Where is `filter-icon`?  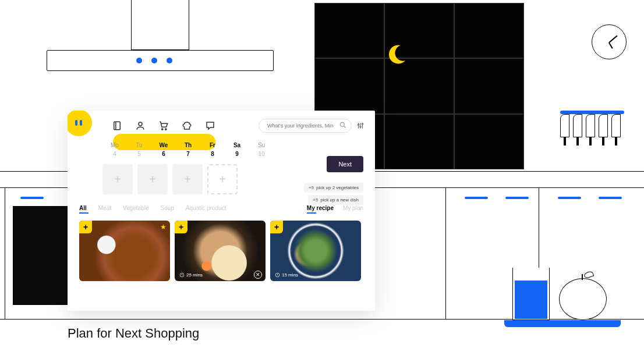
filter-icon is located at coordinates (360, 126).